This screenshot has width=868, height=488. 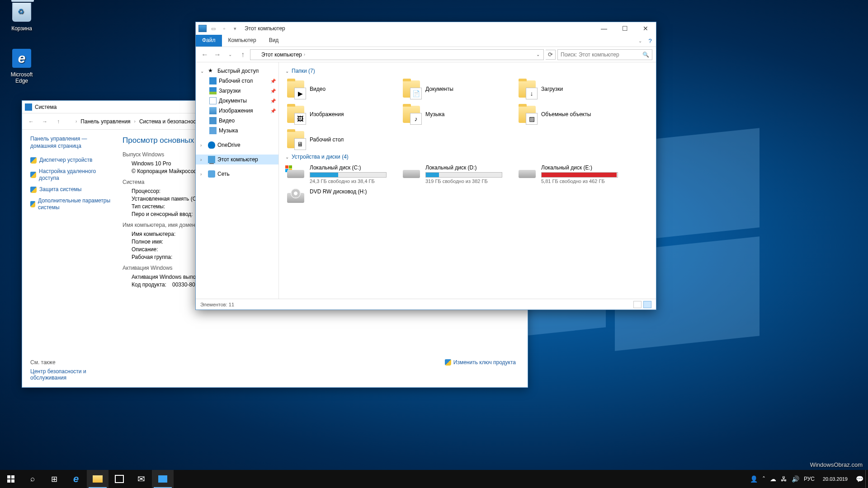 I want to click on taskbar-file-explorer, so click(x=98, y=479).